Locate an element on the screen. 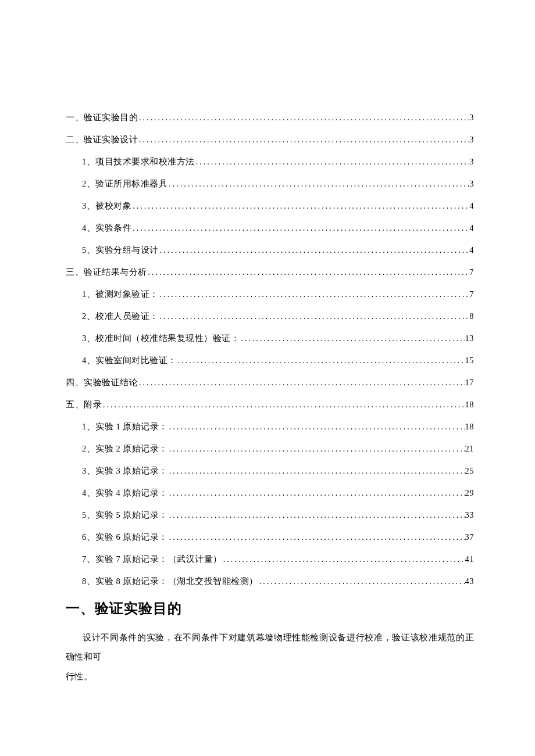 This screenshot has height=756, width=535. toc-entry-label: 2、实验 2 原始记录： is located at coordinates (125, 449).